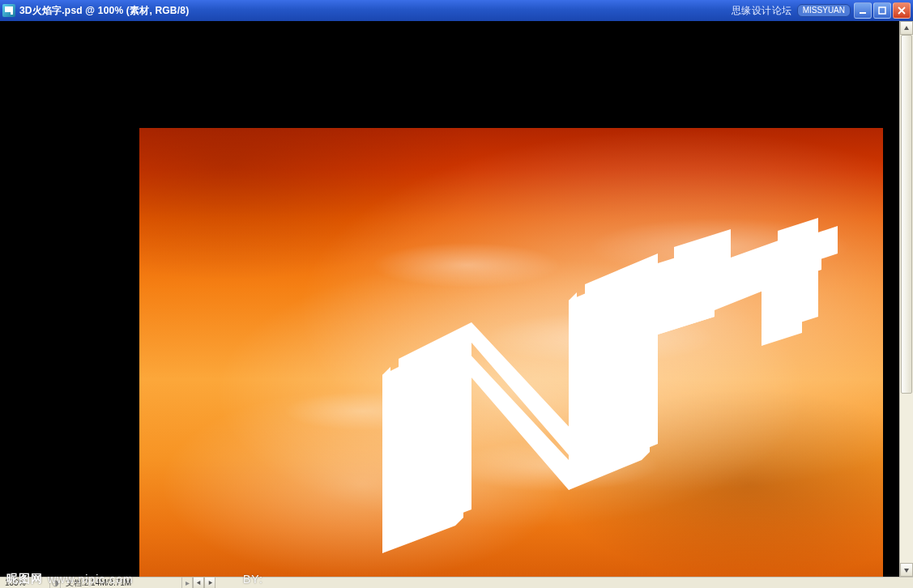  What do you see at coordinates (198, 583) in the screenshot?
I see `scroll-left-button` at bounding box center [198, 583].